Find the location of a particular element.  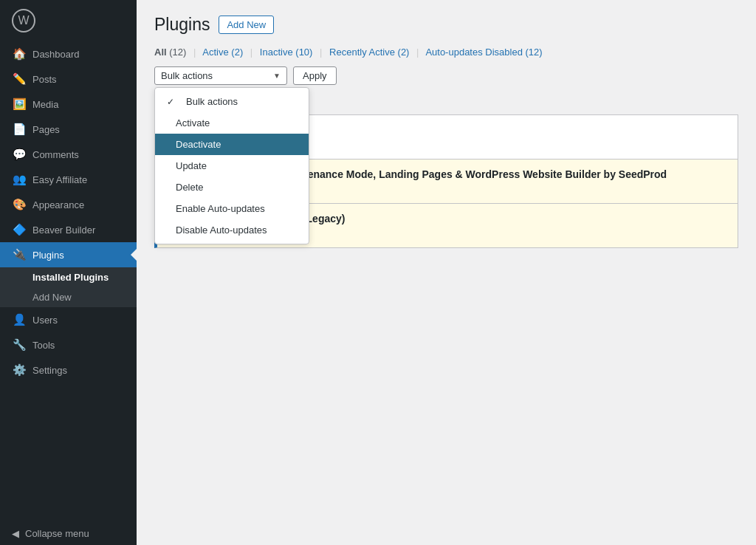

beaver-builder-icon: 🔷 is located at coordinates (19, 230).